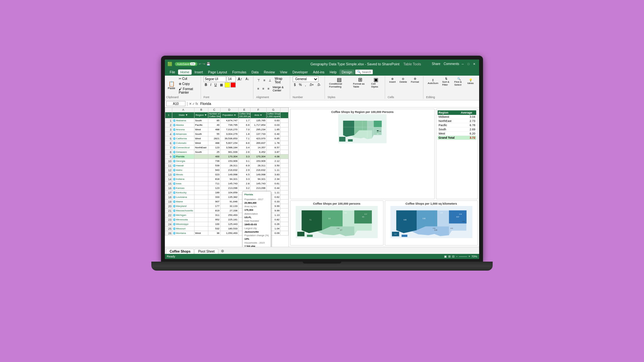 The width and height of the screenshot is (644, 362). Describe the element at coordinates (229, 202) in the screenshot. I see `cell-pop-18: 91,646` at that location.